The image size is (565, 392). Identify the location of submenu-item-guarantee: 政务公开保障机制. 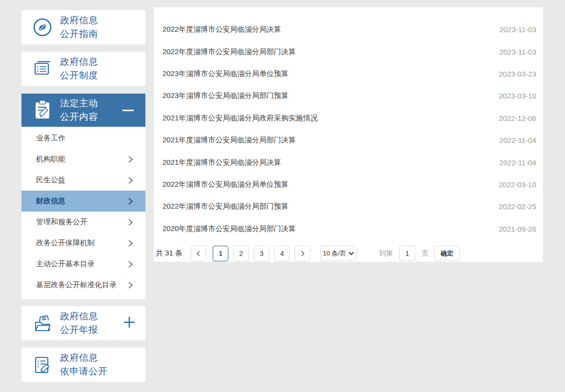
(83, 243).